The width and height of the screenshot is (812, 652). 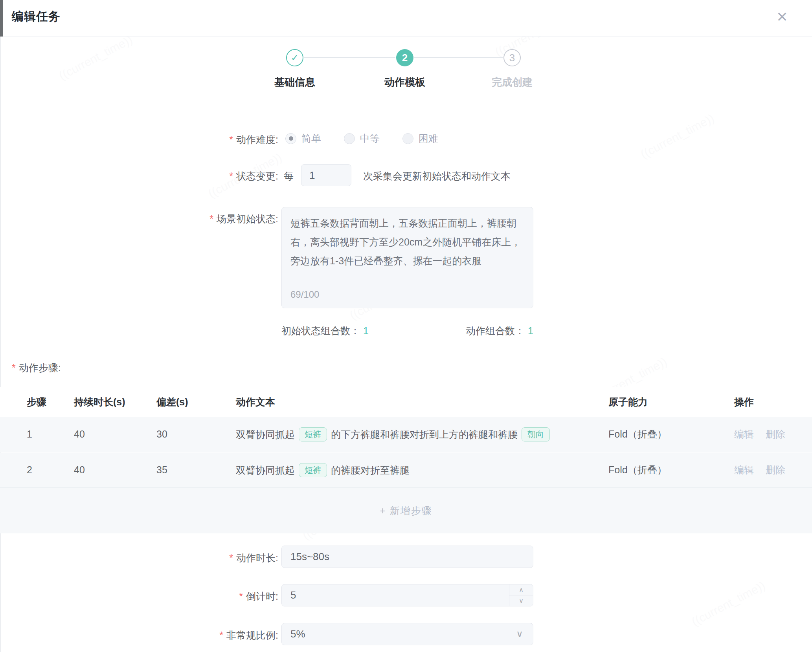 What do you see at coordinates (407, 242) in the screenshot?
I see `initial-state-text: 短裤五条数据背面朝上，五条数据正面朝上，裤腰朝右，离头部视野下方至少20cm之外…` at bounding box center [407, 242].